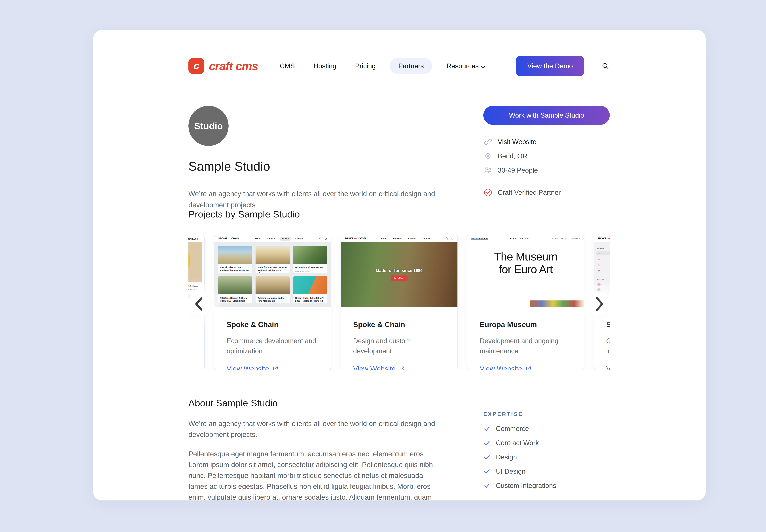 The image size is (766, 532). I want to click on expertise-item: Contract Work, so click(547, 443).